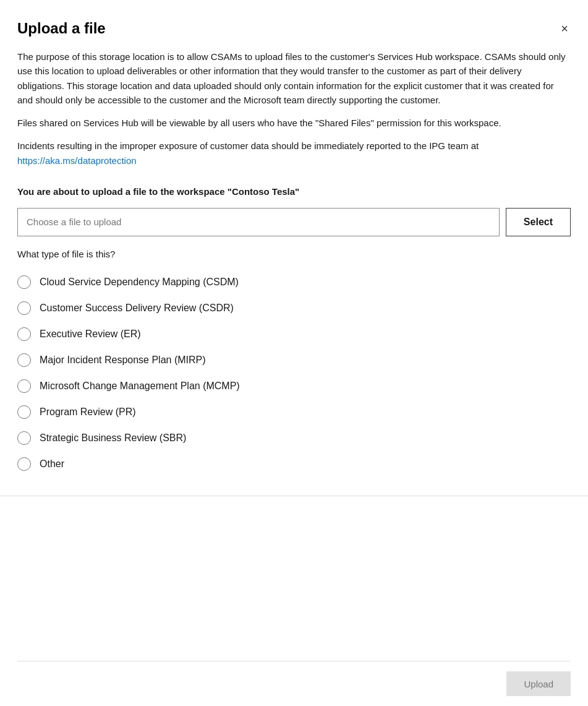 The width and height of the screenshot is (588, 706). Describe the element at coordinates (539, 684) in the screenshot. I see `upload-button: Upload` at that location.